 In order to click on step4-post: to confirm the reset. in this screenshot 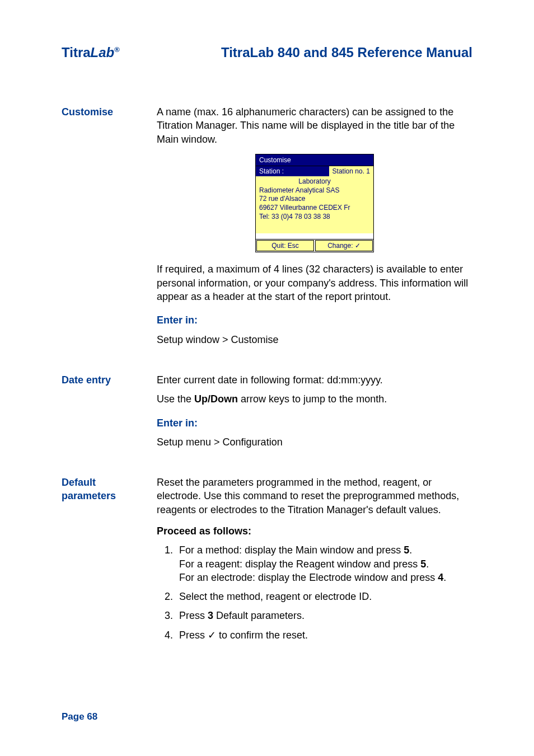, I will do `click(262, 635)`.